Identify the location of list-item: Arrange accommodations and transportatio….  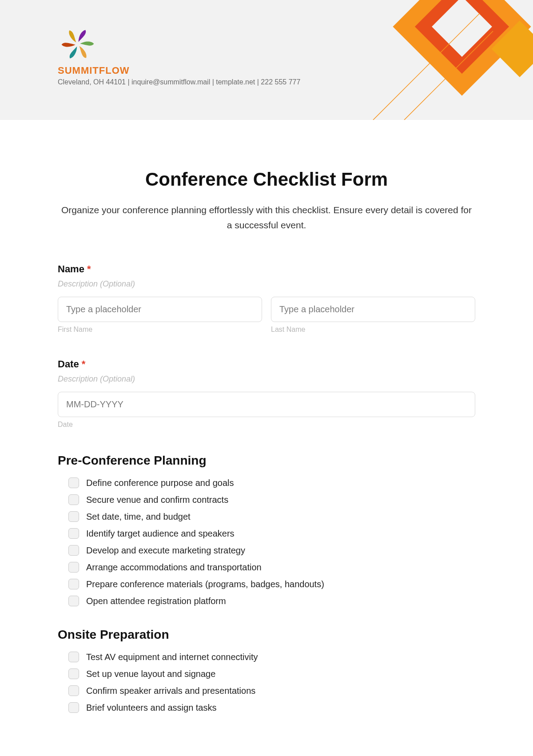
(272, 567).